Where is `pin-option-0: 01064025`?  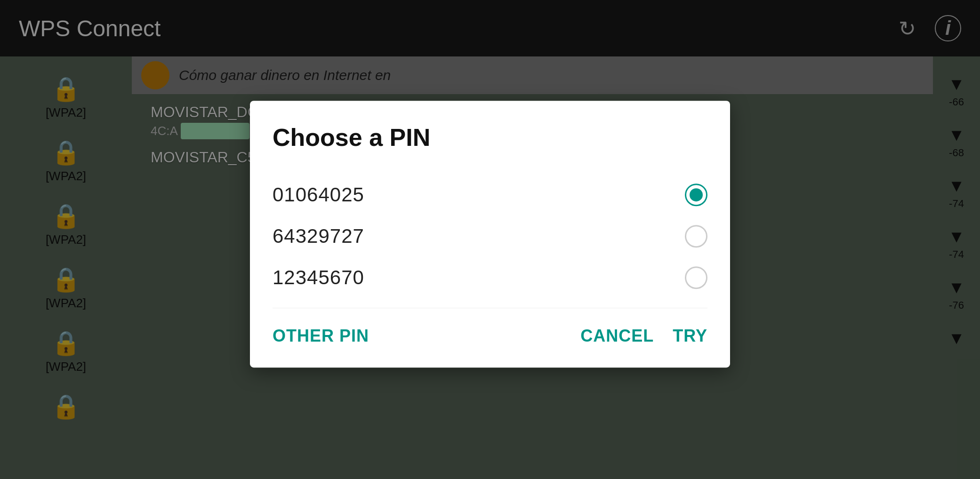
pin-option-0: 01064025 is located at coordinates (490, 195).